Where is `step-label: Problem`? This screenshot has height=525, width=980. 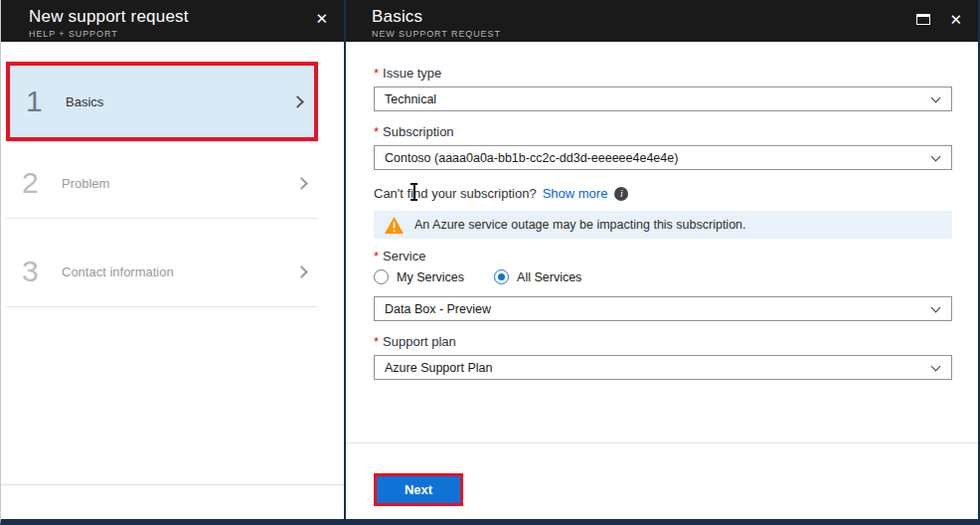
step-label: Problem is located at coordinates (85, 183).